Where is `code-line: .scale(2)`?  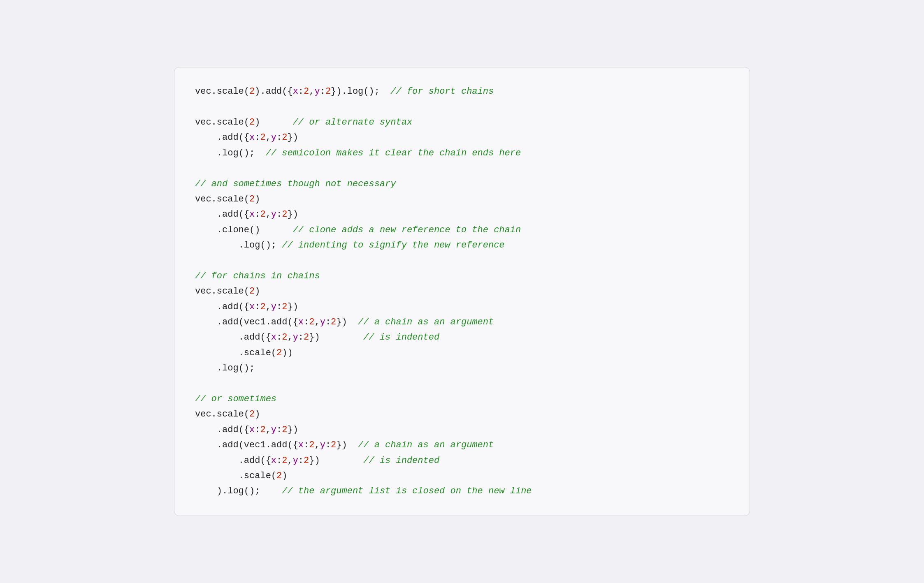 code-line: .scale(2) is located at coordinates (462, 476).